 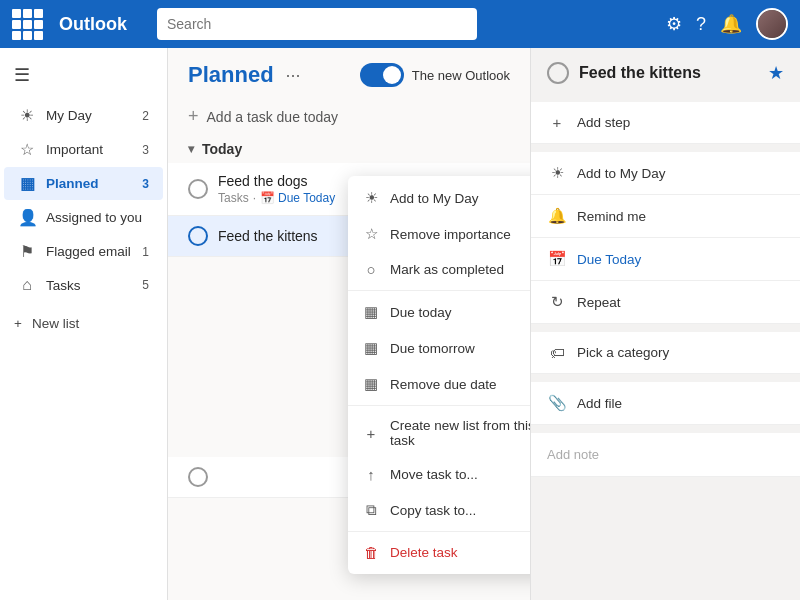 I want to click on help-icon: ?, so click(x=701, y=24).